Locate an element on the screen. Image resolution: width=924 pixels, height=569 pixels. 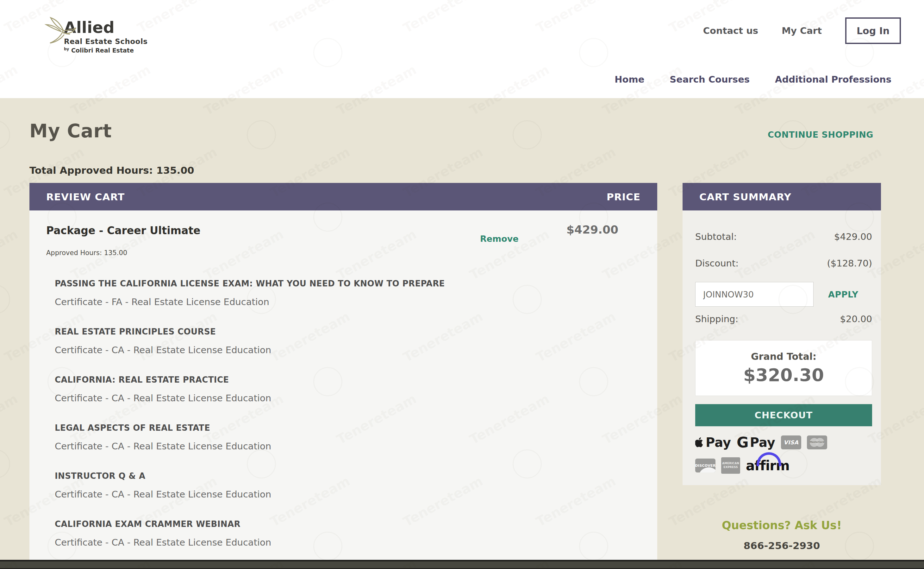
course-list-item: LEGAL ASPECTS OF REAL ESTATE Certificate… is located at coordinates (356, 437).